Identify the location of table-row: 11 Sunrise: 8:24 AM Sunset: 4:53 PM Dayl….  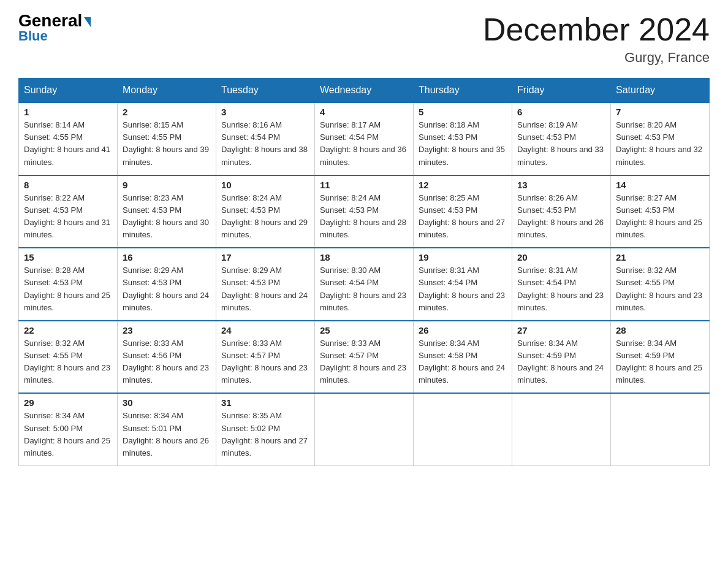
(364, 212).